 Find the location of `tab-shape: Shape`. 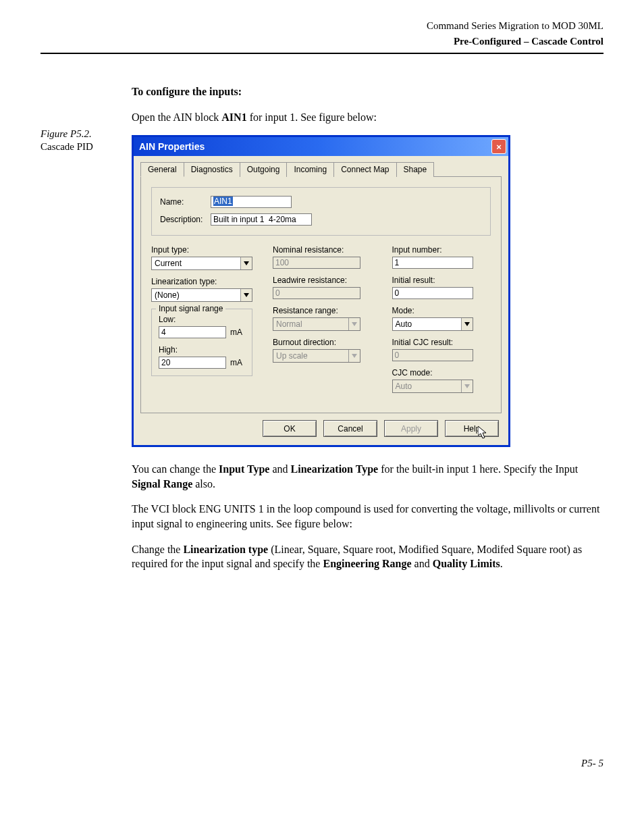

tab-shape: Shape is located at coordinates (416, 170).